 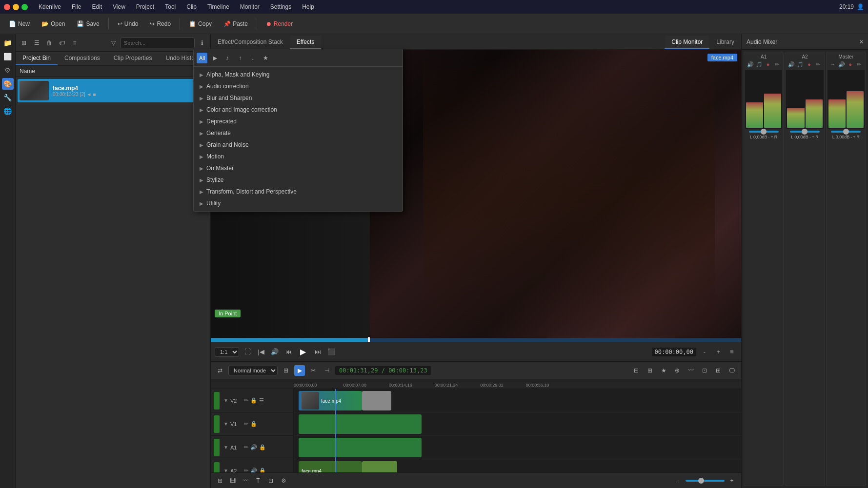 What do you see at coordinates (846, 132) in the screenshot?
I see `ch-fader-master` at bounding box center [846, 132].